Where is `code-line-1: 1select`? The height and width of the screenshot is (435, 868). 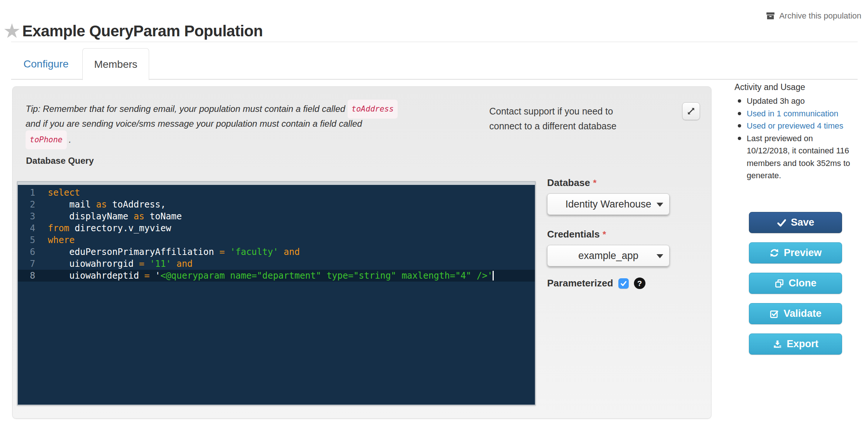
code-line-1: 1select is located at coordinates (276, 193).